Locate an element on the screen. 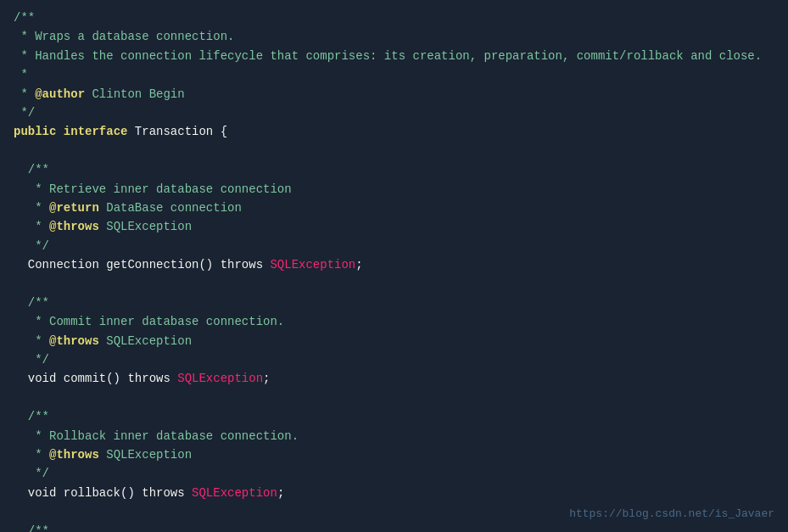 The height and width of the screenshot is (532, 788). code-line: * Commit inner database connection. is located at coordinates (394, 322).